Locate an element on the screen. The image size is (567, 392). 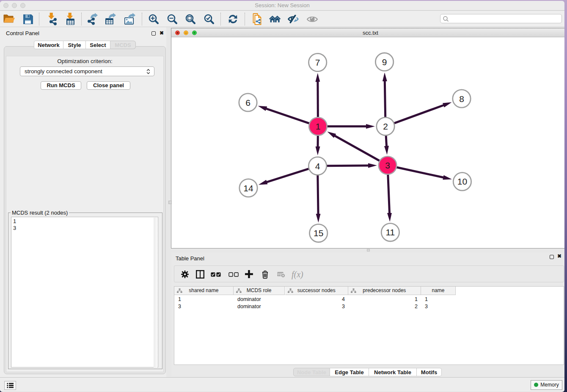
svg-text: 7 is located at coordinates (318, 63).